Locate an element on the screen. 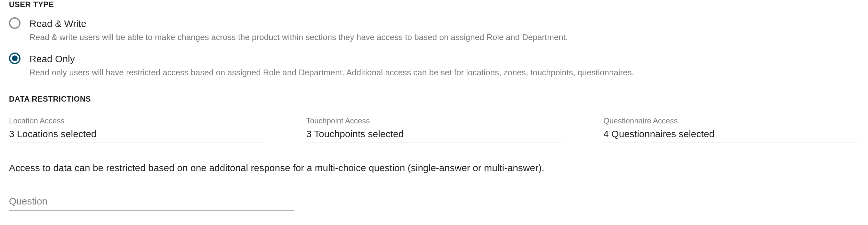 This screenshot has height=225, width=868. access-fields-row: Location Access 3 Locations selected Tou… is located at coordinates (434, 130).